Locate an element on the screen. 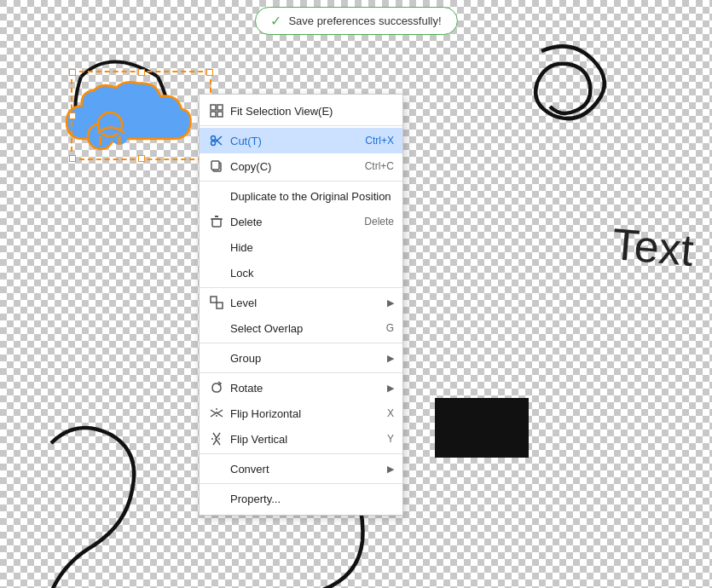 The image size is (712, 588). menu-arrow-level: ▶ is located at coordinates (391, 303).